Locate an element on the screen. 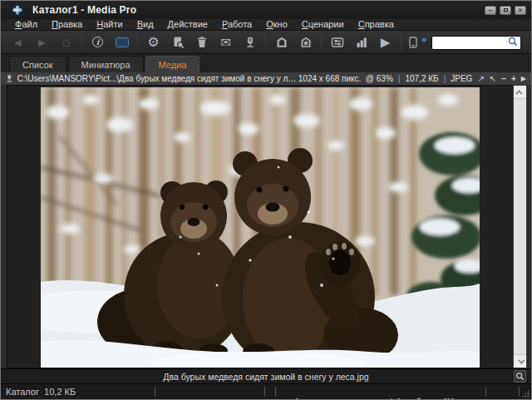 This screenshot has width=532, height=400. photo-caption: Два бурых медведя сидят зимой в снегу у … is located at coordinates (266, 377).